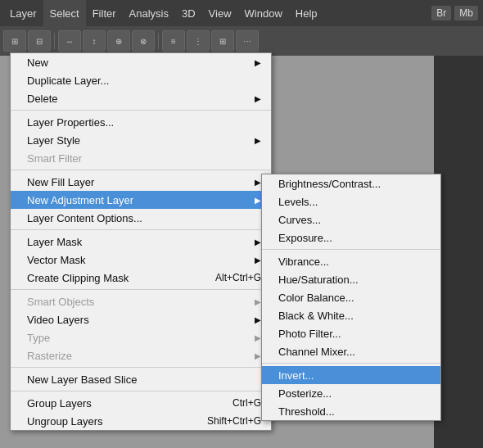  What do you see at coordinates (351, 279) in the screenshot?
I see `adj-hue-sat: Hue/Saturation...` at bounding box center [351, 279].